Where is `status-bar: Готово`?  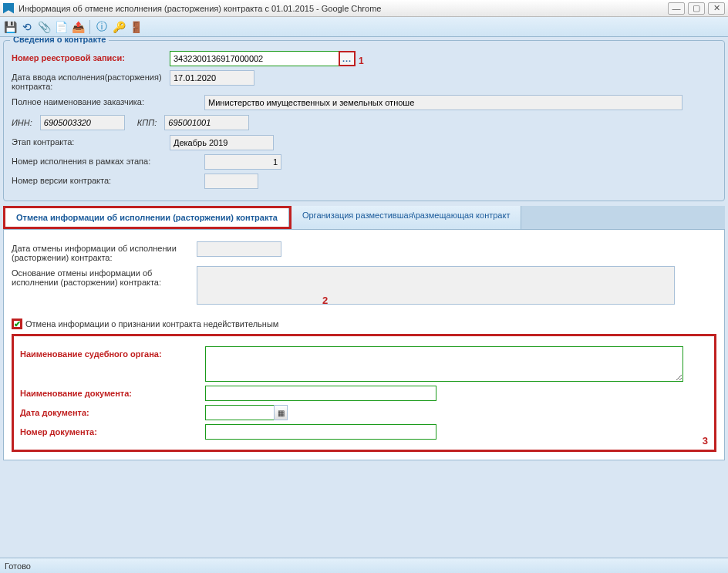
status-bar: Готово is located at coordinates (364, 565).